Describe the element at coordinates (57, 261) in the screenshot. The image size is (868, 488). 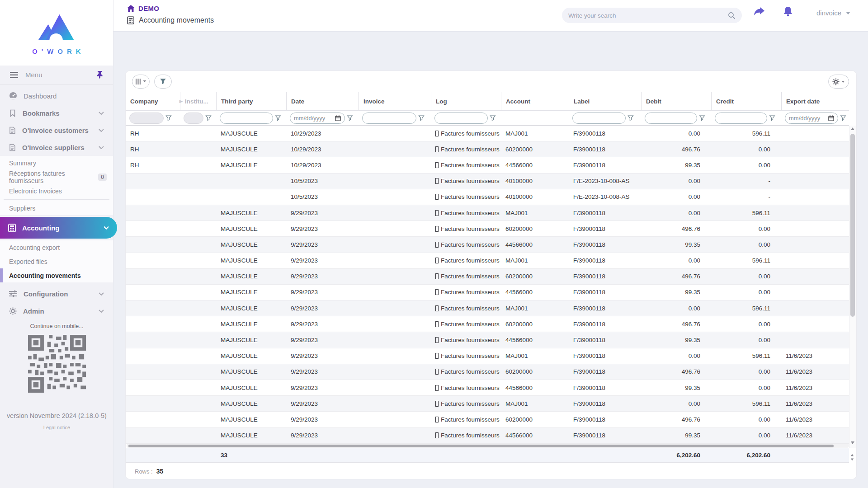
I see `sidebar-item-exported-files: Exported files` at that location.